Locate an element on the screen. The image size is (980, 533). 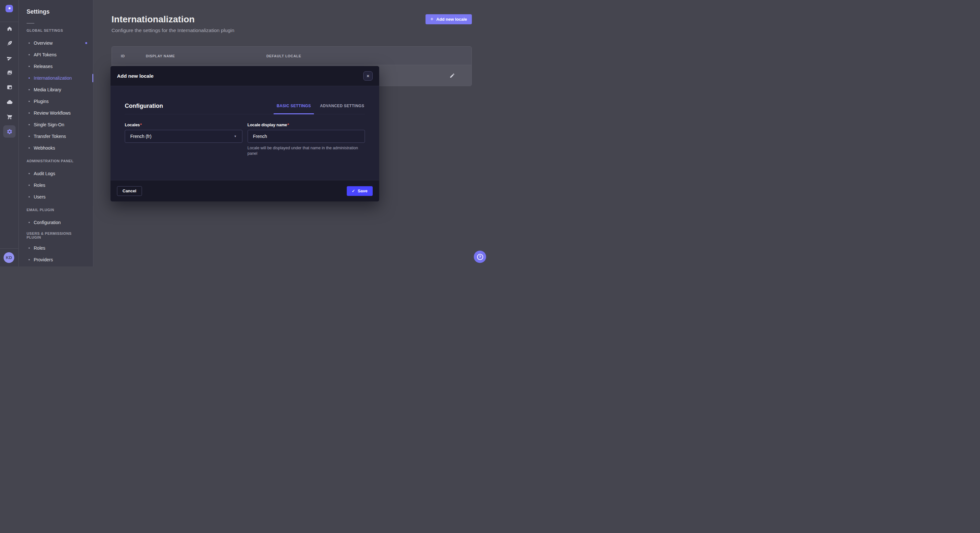
sidebar-item-label: Overview is located at coordinates (43, 43).